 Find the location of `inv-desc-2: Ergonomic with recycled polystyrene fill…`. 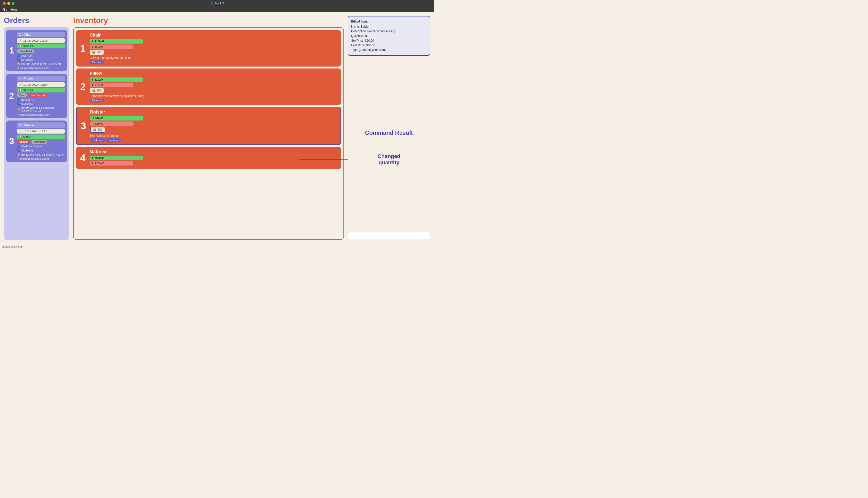

inv-desc-2: Ergonomic with recycled polystyrene fill… is located at coordinates (214, 96).